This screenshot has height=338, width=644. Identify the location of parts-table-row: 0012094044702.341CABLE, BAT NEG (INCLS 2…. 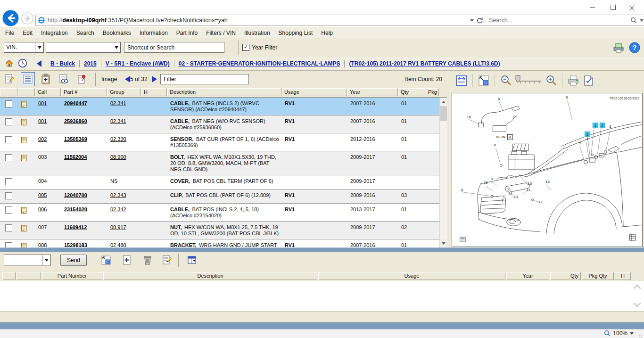
(220, 107).